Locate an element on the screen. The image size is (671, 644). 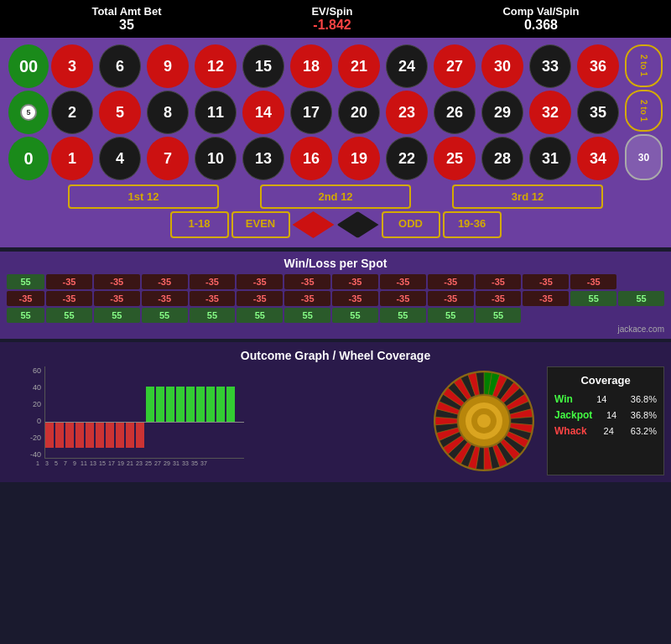
bar-chart: 60 40 20 0 -20 -40 135791113151719212325… is located at coordinates (214, 417).